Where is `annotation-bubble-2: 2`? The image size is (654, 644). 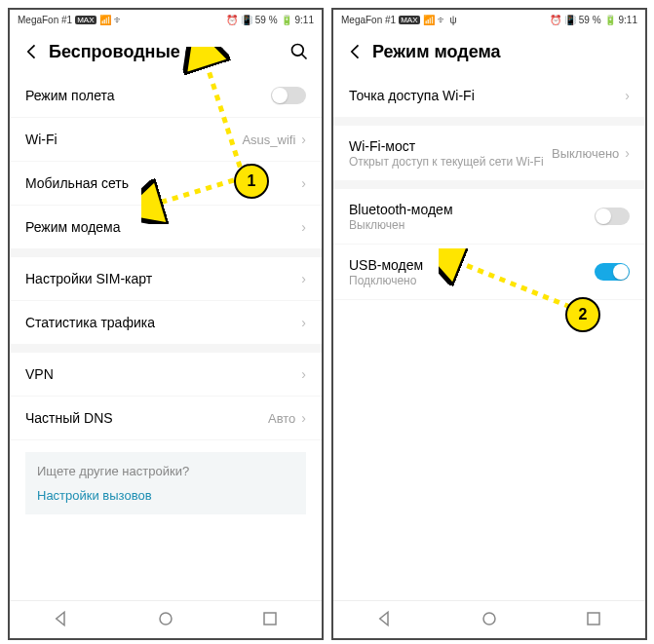
annotation-bubble-2: 2 is located at coordinates (583, 315).